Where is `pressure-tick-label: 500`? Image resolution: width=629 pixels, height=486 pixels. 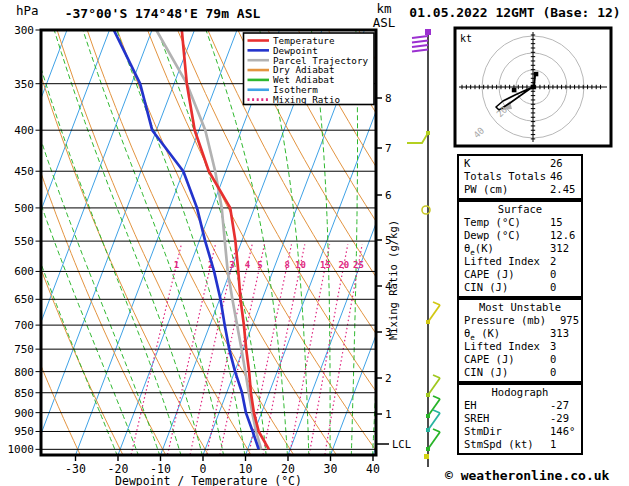
pressure-tick-label: 500 is located at coordinates (24, 208).